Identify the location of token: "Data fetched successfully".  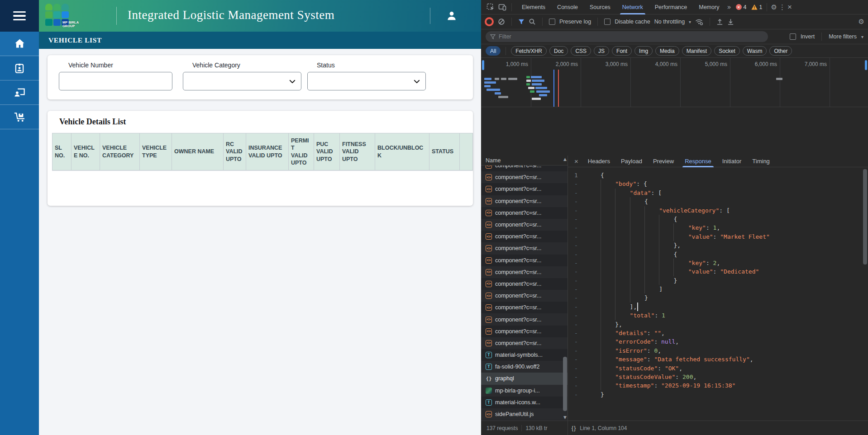
(701, 359).